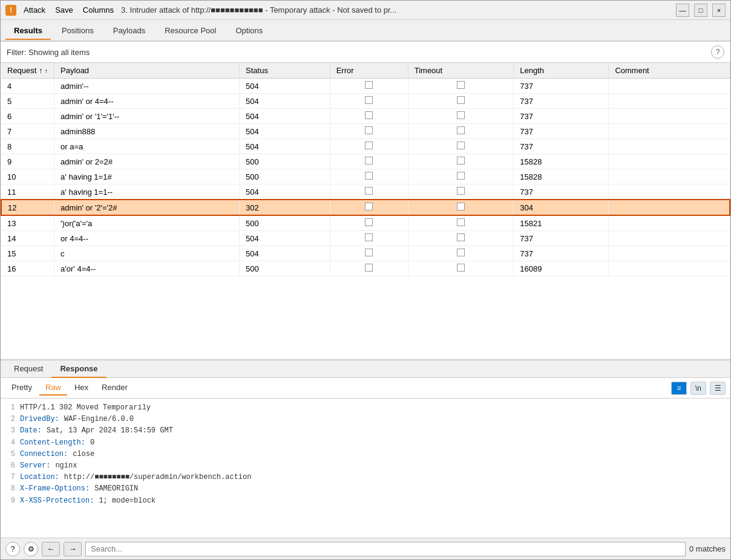 This screenshot has width=731, height=560. Describe the element at coordinates (98, 10) in the screenshot. I see `menu-columns: Columns` at that location.